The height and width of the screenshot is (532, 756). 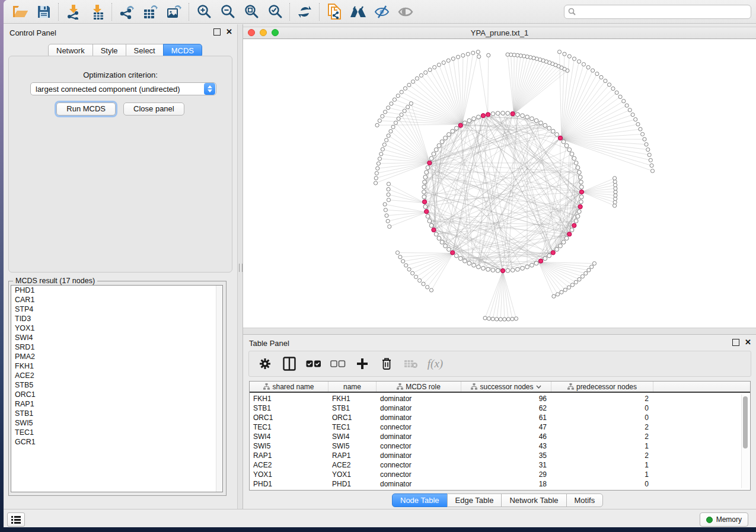 I want to click on tab-network-table: Network Table, so click(x=534, y=500).